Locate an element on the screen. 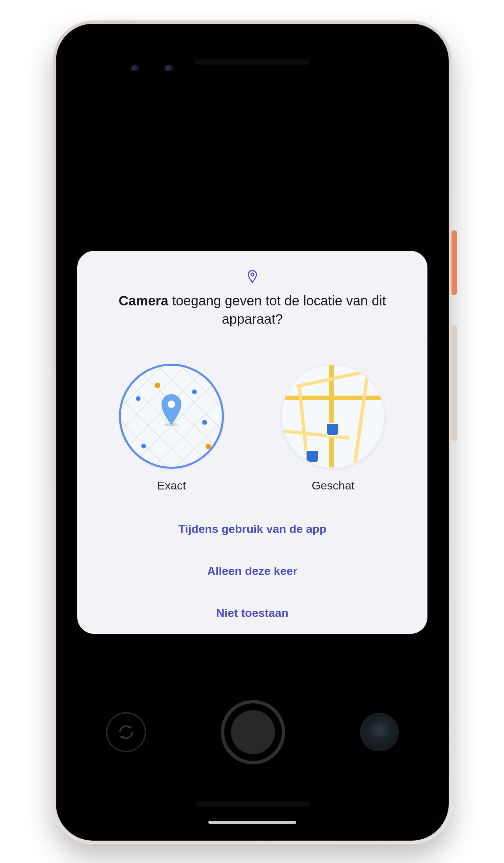  accuracy-option-approx: Geschat is located at coordinates (333, 428).